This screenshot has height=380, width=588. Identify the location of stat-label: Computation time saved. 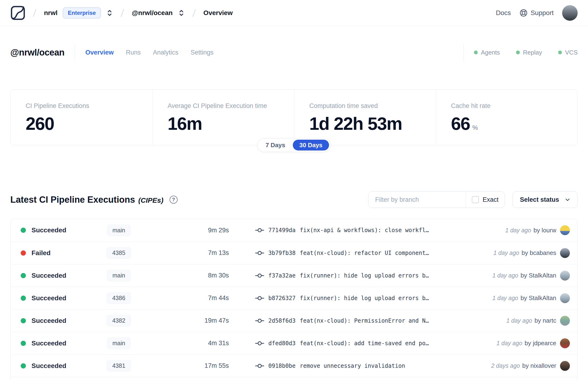
(373, 106).